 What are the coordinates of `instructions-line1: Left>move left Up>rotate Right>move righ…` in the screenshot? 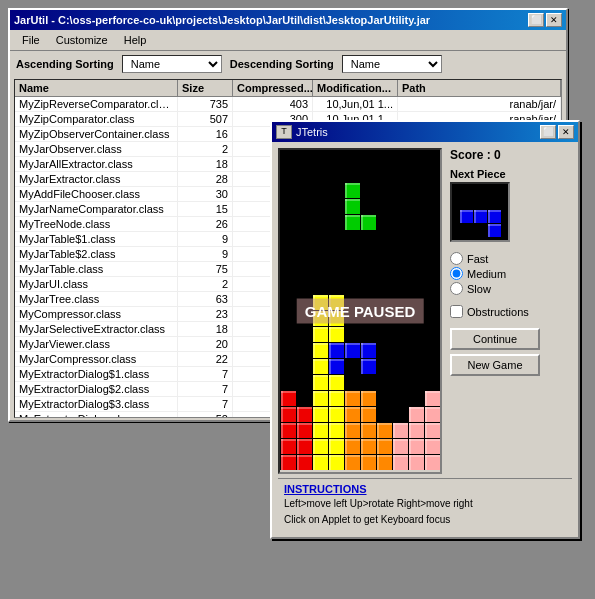 It's located at (425, 504).